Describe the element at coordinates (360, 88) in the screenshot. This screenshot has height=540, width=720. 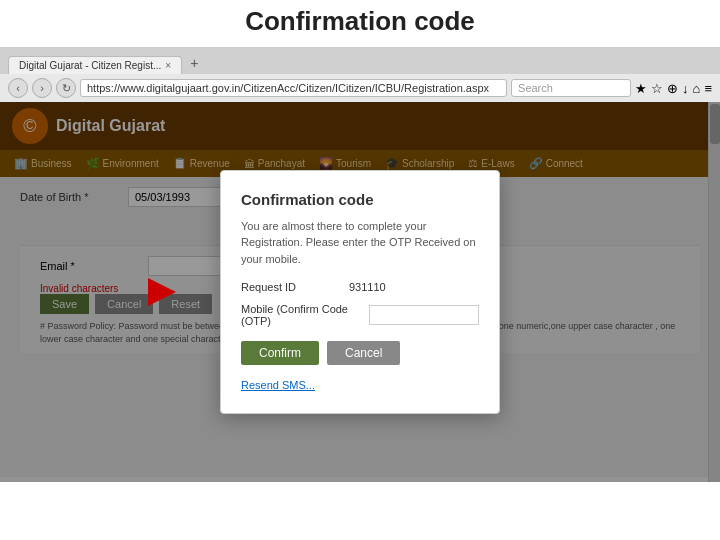
I see `browser-address-bar: ‹ › ↻ https://www.digitalgujaart.gov.in/…` at that location.